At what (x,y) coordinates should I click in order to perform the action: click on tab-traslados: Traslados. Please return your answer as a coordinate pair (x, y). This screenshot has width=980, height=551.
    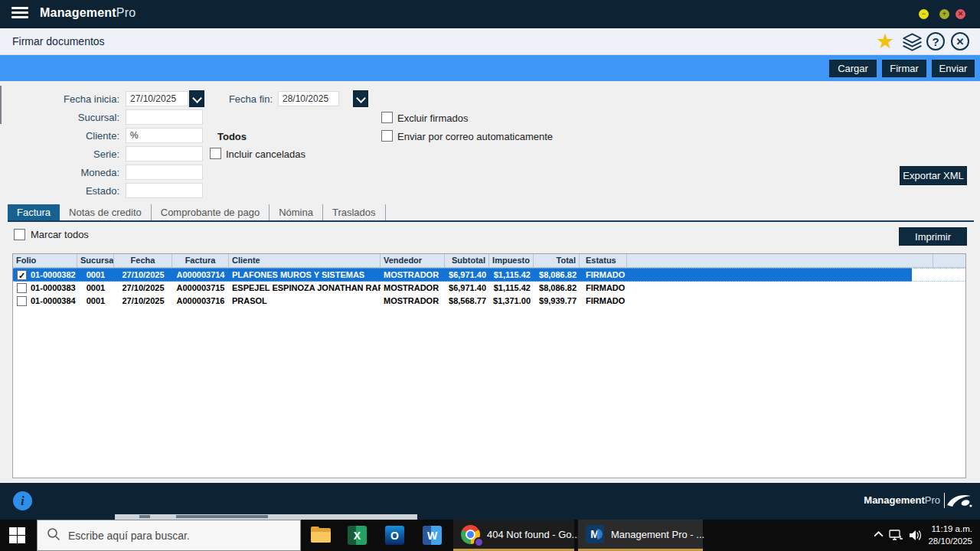
    Looking at the image, I should click on (354, 213).